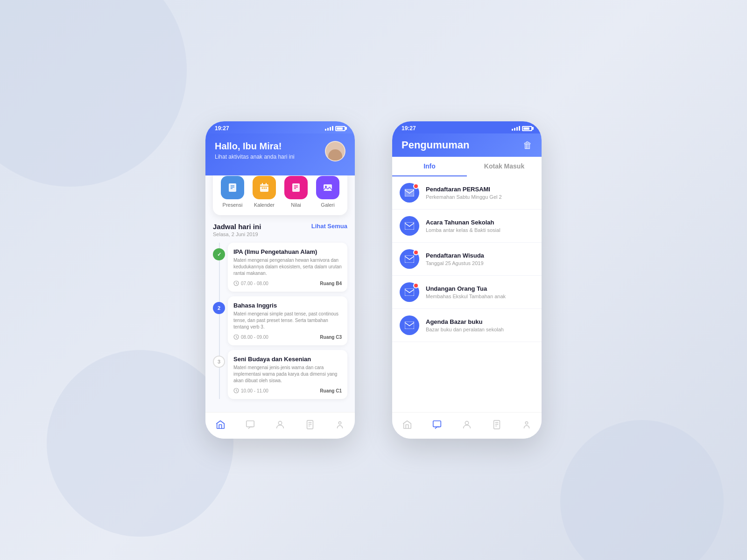 The image size is (747, 560). Describe the element at coordinates (480, 189) in the screenshot. I see `ann-title-1: Pendaftaran PERSAMI` at that location.